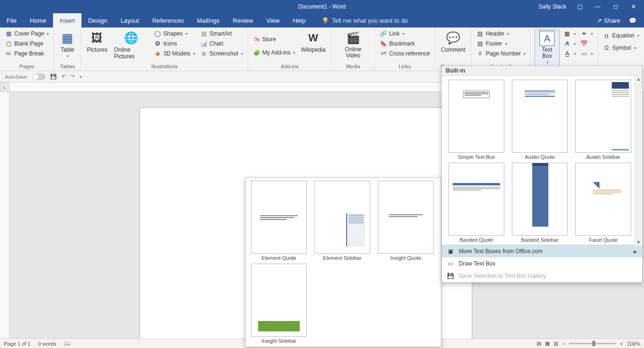 The width and height of the screenshot is (644, 348). I want to click on gallery-label: Banded Sidebar, so click(540, 240).